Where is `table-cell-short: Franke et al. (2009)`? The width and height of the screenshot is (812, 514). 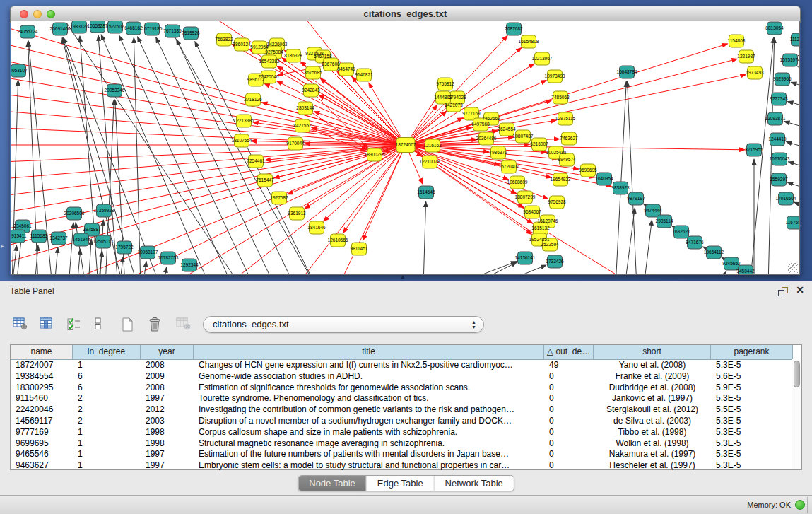 table-cell-short: Franke et al. (2009) is located at coordinates (652, 377).